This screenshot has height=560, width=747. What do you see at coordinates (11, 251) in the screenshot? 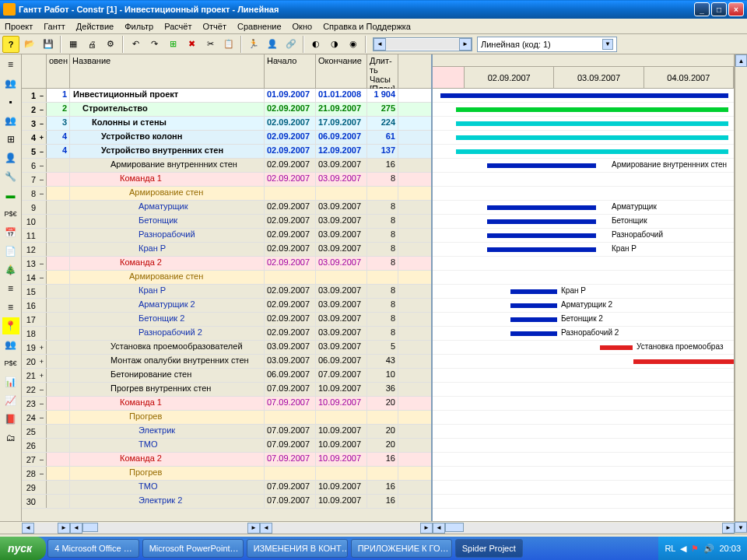
I see `lbtn-11: 📄` at bounding box center [11, 251].